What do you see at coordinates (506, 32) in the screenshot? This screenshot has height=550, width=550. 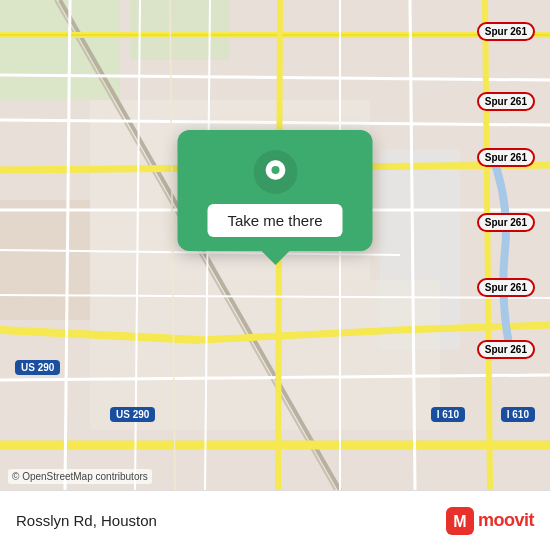 I see `road-badge-spur261-1: Spur 261` at bounding box center [506, 32].